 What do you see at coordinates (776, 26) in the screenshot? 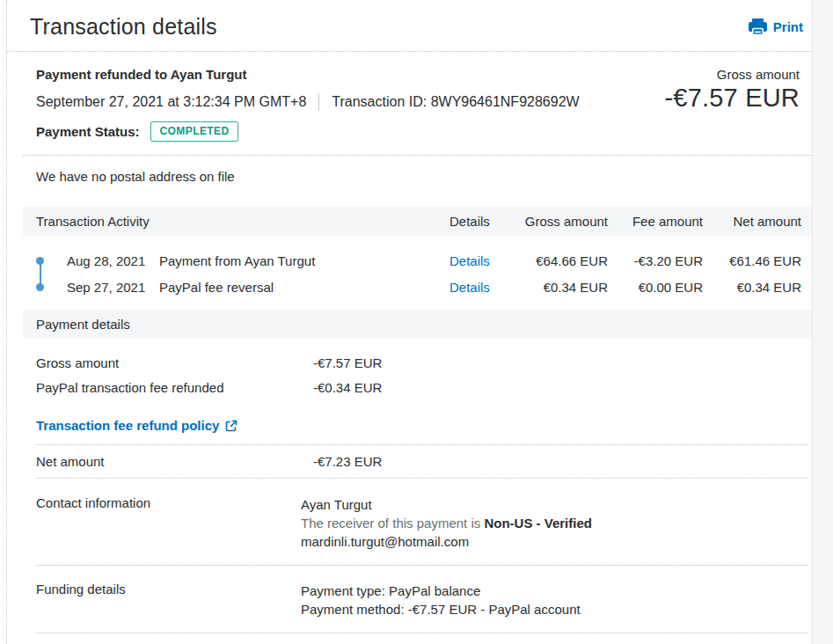
I see `print-button: Print` at bounding box center [776, 26].